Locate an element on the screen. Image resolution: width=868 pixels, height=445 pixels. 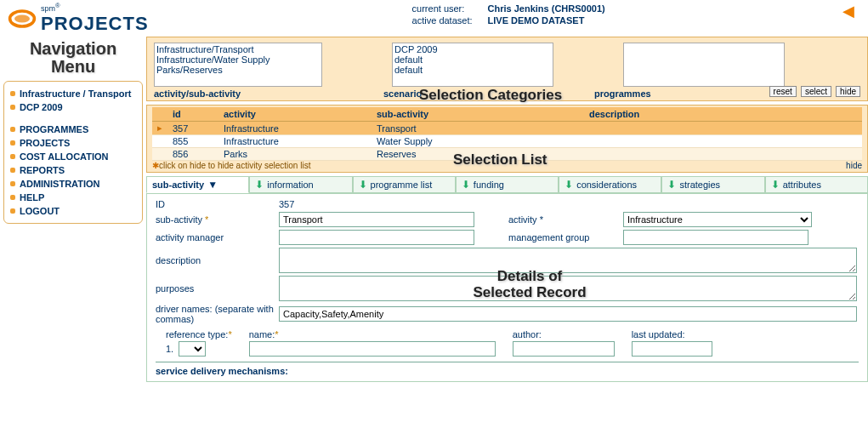
nav-cost-allocation: COST ALLOCATION is located at coordinates (73, 157).